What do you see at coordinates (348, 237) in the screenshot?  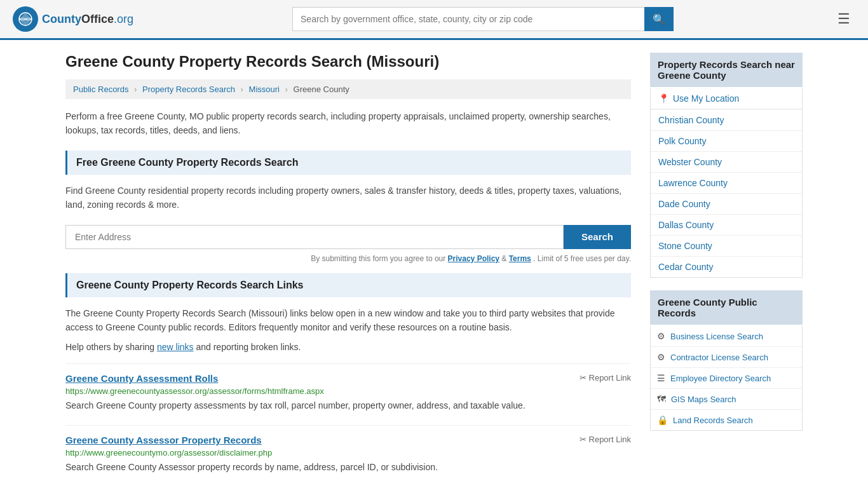 I see `address-search-form: Search` at bounding box center [348, 237].